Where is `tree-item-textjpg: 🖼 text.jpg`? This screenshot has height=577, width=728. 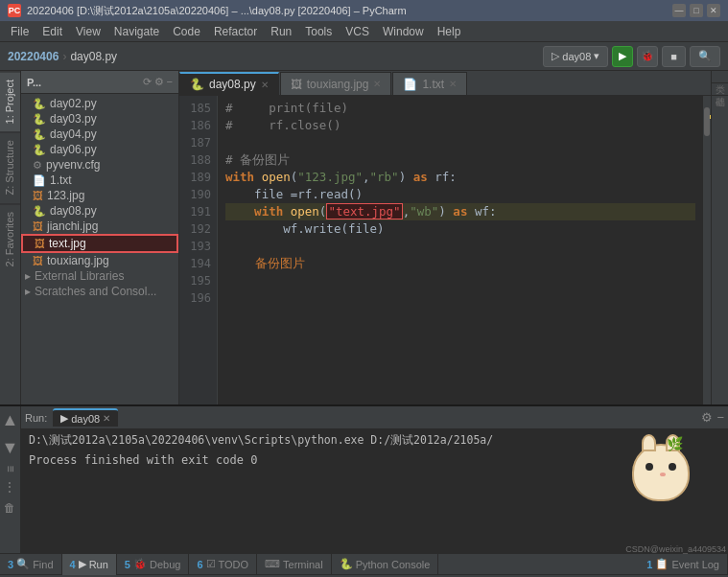 tree-item-textjpg: 🖼 text.jpg is located at coordinates (100, 243).